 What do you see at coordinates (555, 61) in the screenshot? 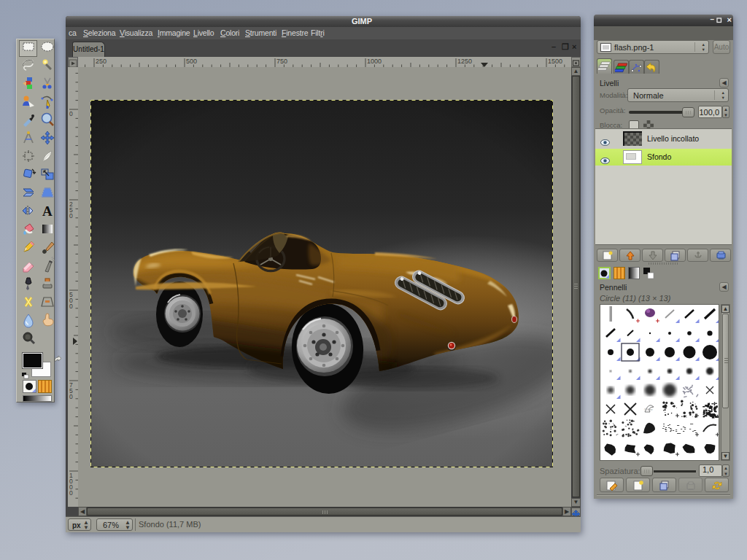
I see `svg-text: 1500` at bounding box center [555, 61].